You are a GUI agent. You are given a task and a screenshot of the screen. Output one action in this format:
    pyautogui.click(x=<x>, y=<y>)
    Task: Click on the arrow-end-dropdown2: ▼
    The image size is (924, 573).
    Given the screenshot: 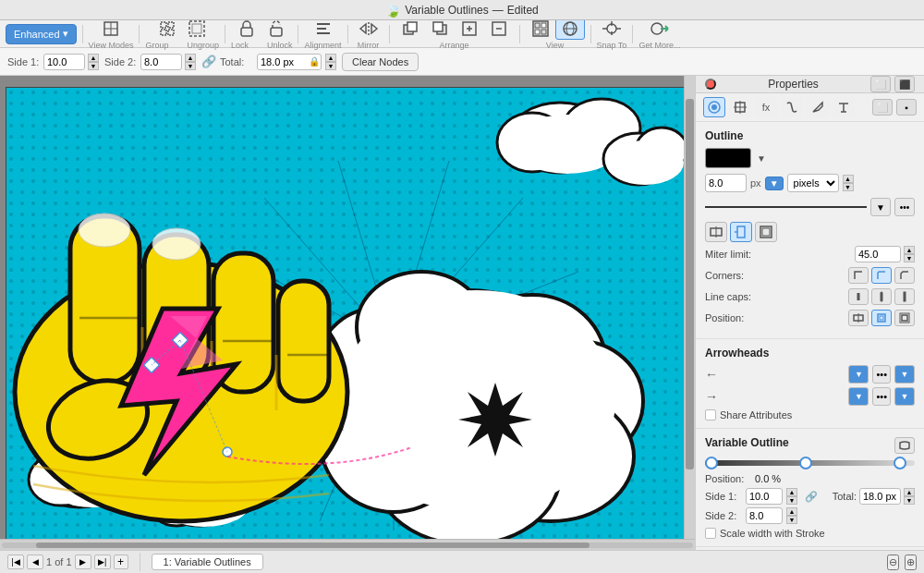 What is the action you would take?
    pyautogui.click(x=905, y=396)
    